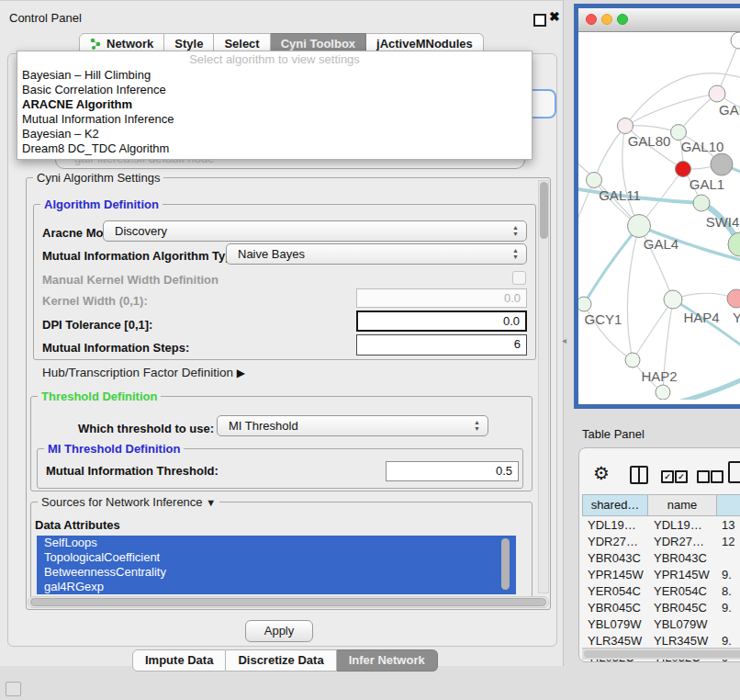 The height and width of the screenshot is (700, 740). I want to click on mi-threshold-group-title: MI Threshold Definition, so click(114, 449).